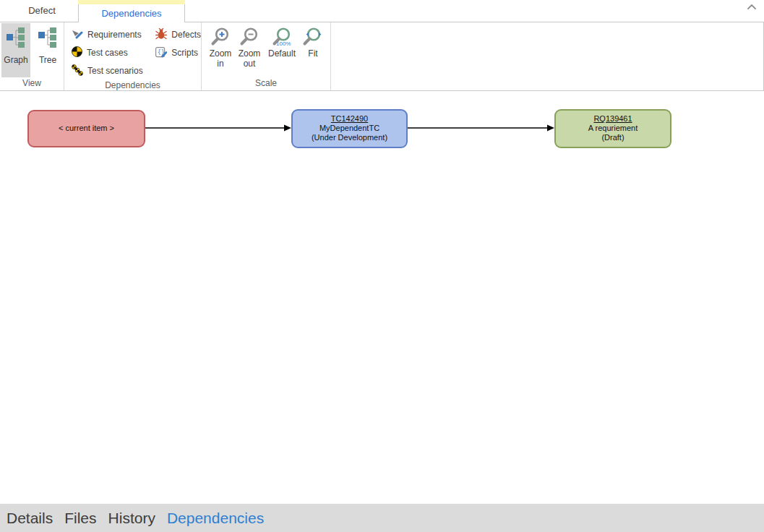 This screenshot has height=532, width=764. I want to click on zoom-out-label: Zoom out, so click(249, 59).